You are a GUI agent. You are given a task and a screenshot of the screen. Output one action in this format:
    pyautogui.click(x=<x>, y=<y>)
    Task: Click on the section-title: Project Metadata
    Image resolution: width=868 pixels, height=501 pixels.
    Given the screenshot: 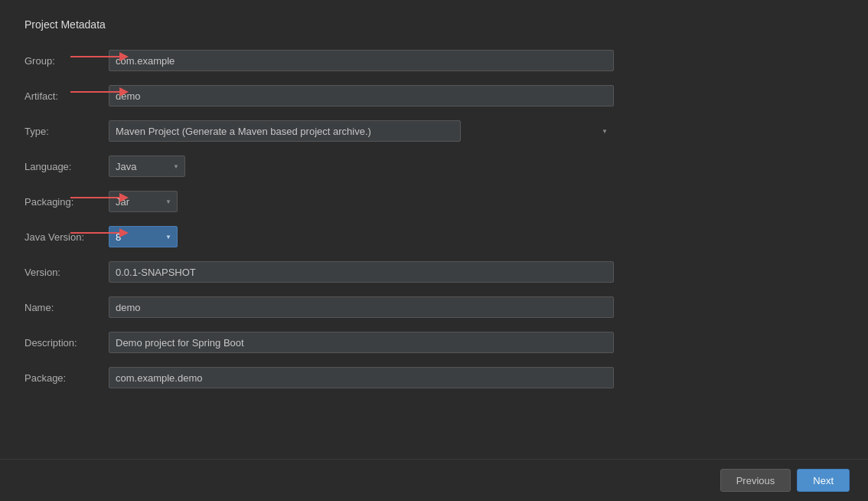 What is the action you would take?
    pyautogui.click(x=434, y=25)
    